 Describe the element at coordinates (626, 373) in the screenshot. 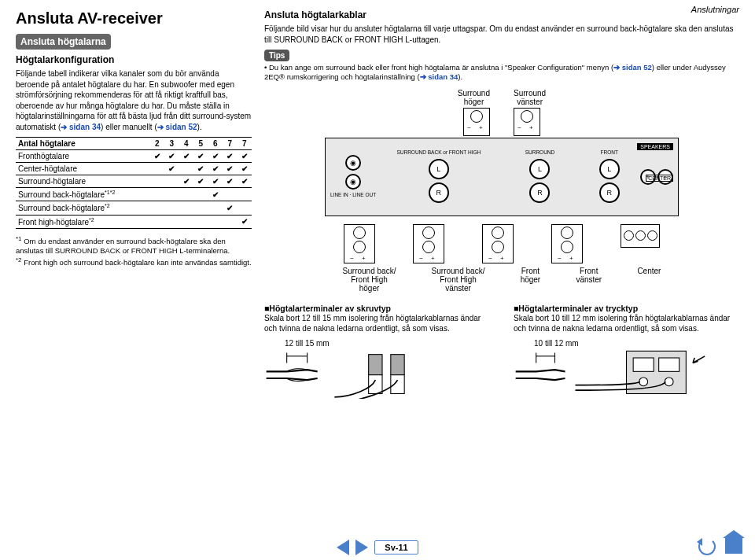

I see `wire-diagram-push` at that location.